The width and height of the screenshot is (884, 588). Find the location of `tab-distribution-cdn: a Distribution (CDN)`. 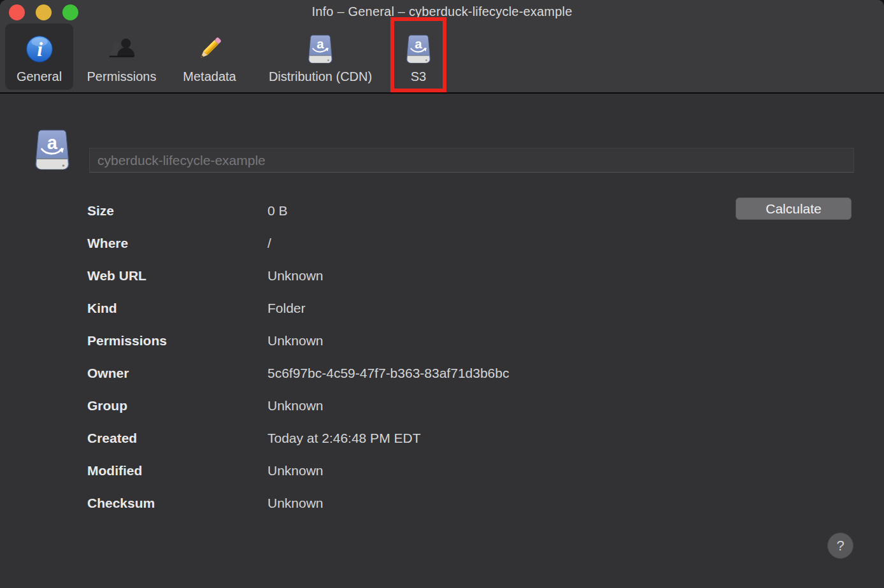

tab-distribution-cdn: a Distribution (CDN) is located at coordinates (320, 57).